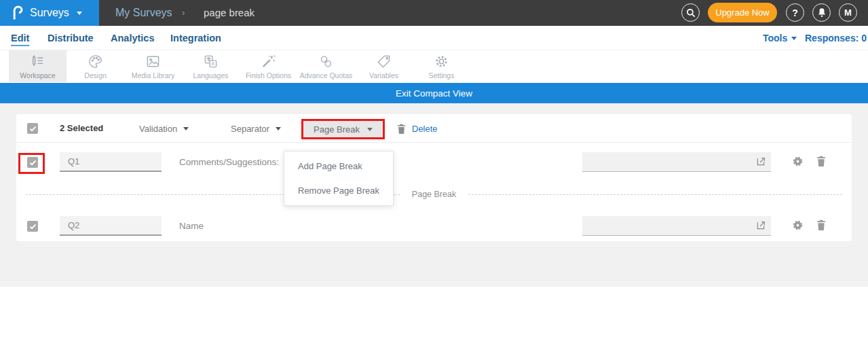 This screenshot has height=352, width=868. Describe the element at coordinates (153, 67) in the screenshot. I see `toolbar-item-media-library: Media Library` at that location.